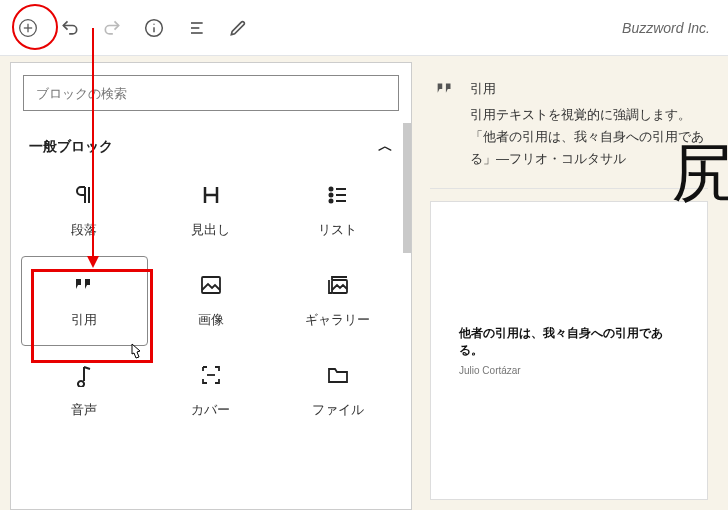 The height and width of the screenshot is (510, 728). What do you see at coordinates (338, 301) in the screenshot?
I see `block-gallery: ギャラリー` at bounding box center [338, 301].